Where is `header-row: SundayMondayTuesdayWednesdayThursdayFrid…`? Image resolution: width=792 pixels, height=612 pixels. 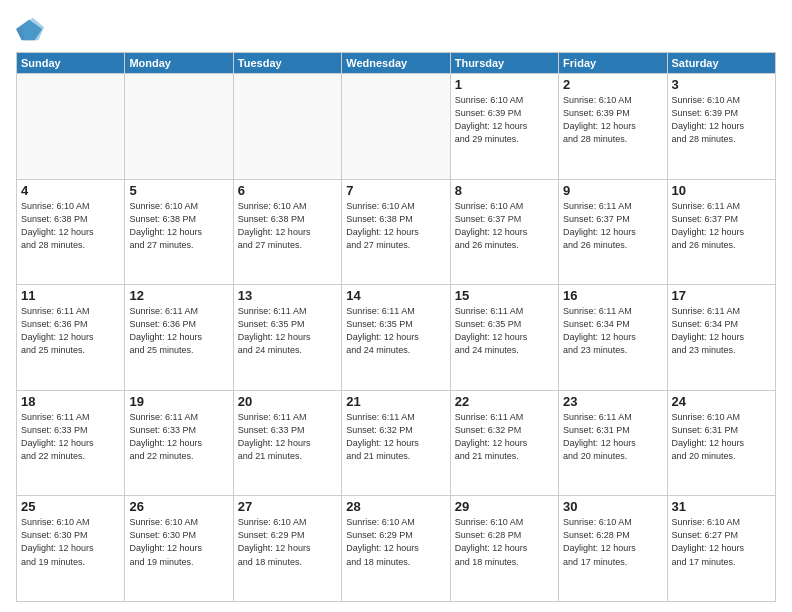 header-row: SundayMondayTuesdayWednesdayThursdayFrid… is located at coordinates (396, 64).